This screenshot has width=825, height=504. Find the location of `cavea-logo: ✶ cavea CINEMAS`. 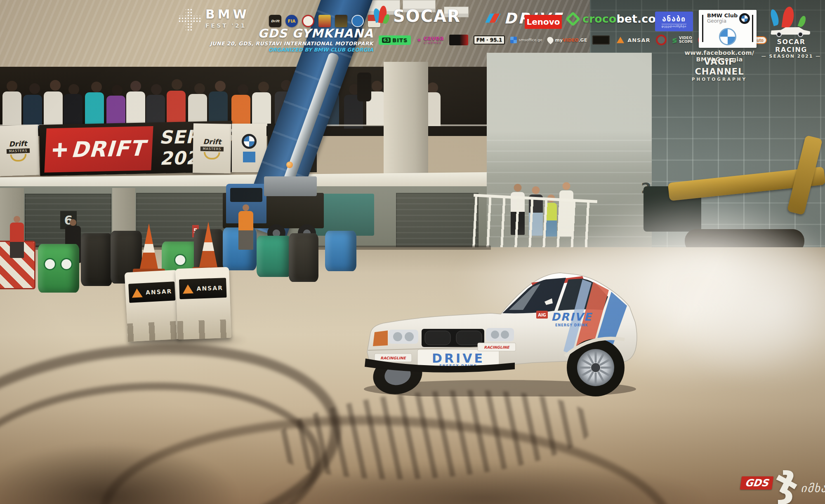

cavea-logo: ✶ cavea CINEMAS is located at coordinates (430, 40).